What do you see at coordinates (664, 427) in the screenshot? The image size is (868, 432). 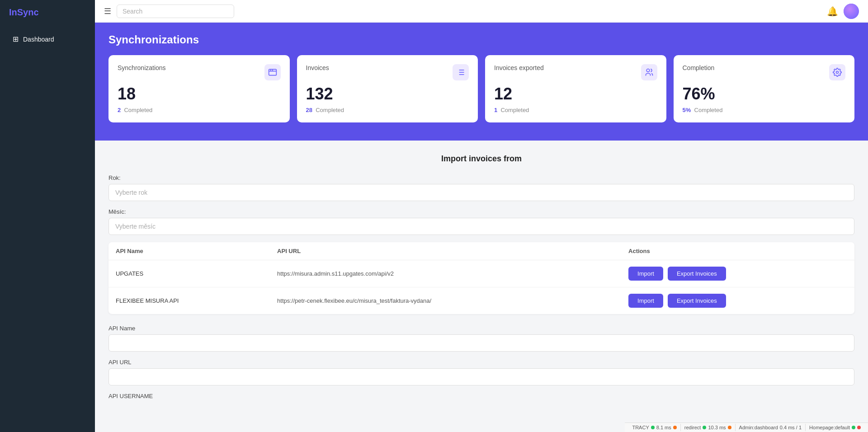 I see `tracy-ms: 8.1 ms` at bounding box center [664, 427].